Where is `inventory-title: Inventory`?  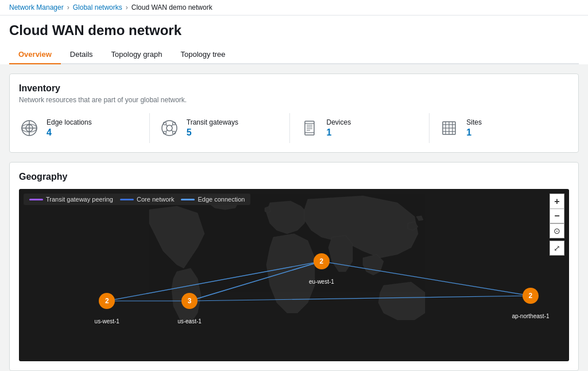
inventory-title: Inventory is located at coordinates (294, 88).